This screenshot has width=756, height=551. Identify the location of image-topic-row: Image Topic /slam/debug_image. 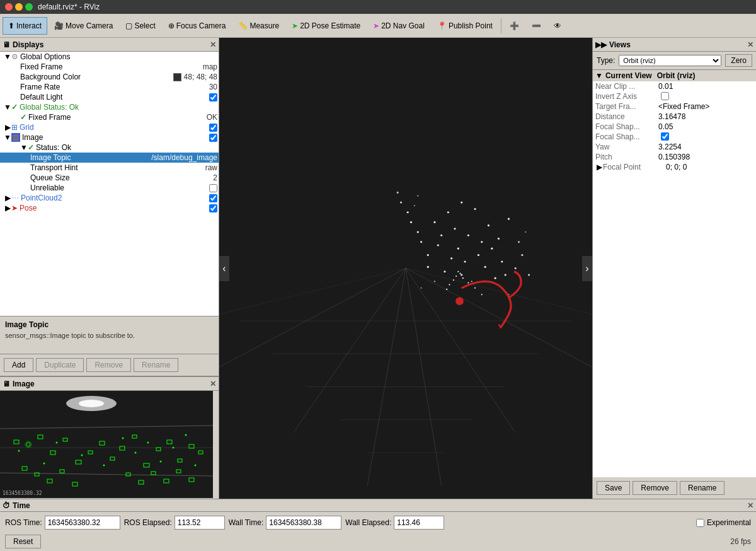
(110, 158).